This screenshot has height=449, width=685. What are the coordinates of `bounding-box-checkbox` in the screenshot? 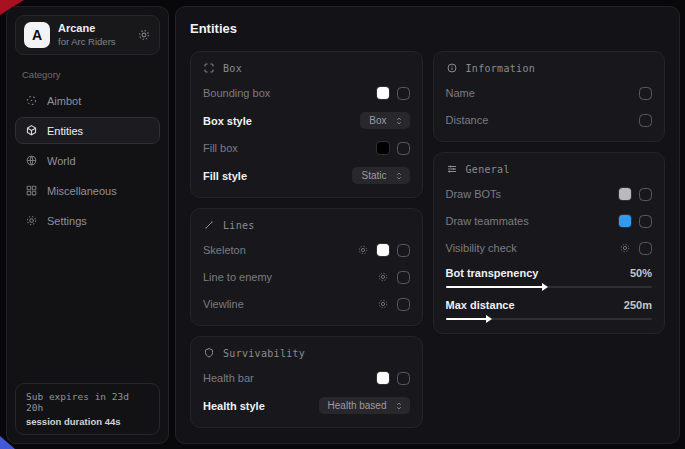 It's located at (404, 94).